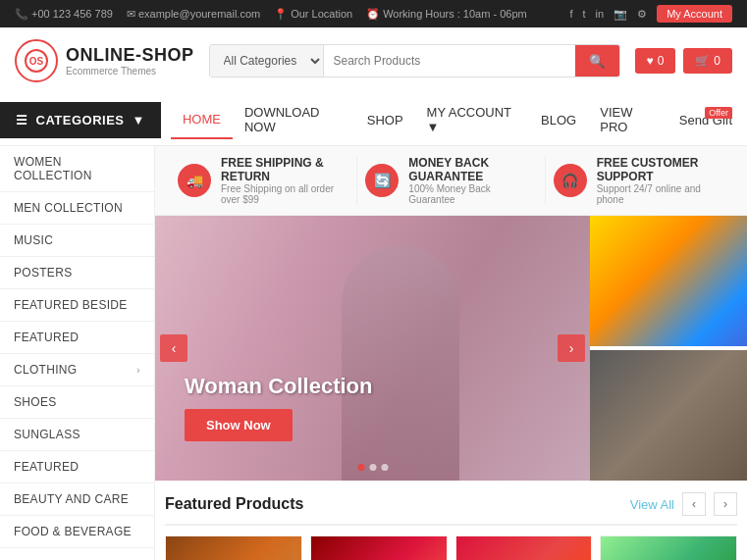 This screenshot has height=560, width=747. I want to click on feature-shipping-text: FREE SHIPPING & RETURN Free Shipping on …, so click(285, 180).